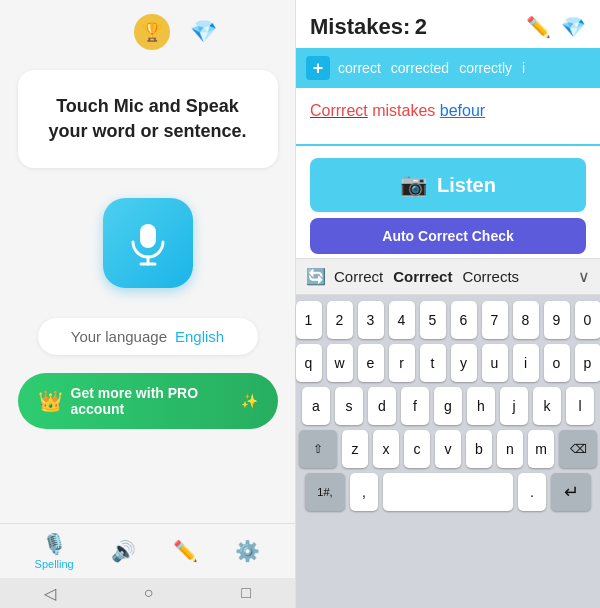 This screenshot has width=600, height=608. What do you see at coordinates (526, 363) in the screenshot?
I see `key-i: i` at bounding box center [526, 363].